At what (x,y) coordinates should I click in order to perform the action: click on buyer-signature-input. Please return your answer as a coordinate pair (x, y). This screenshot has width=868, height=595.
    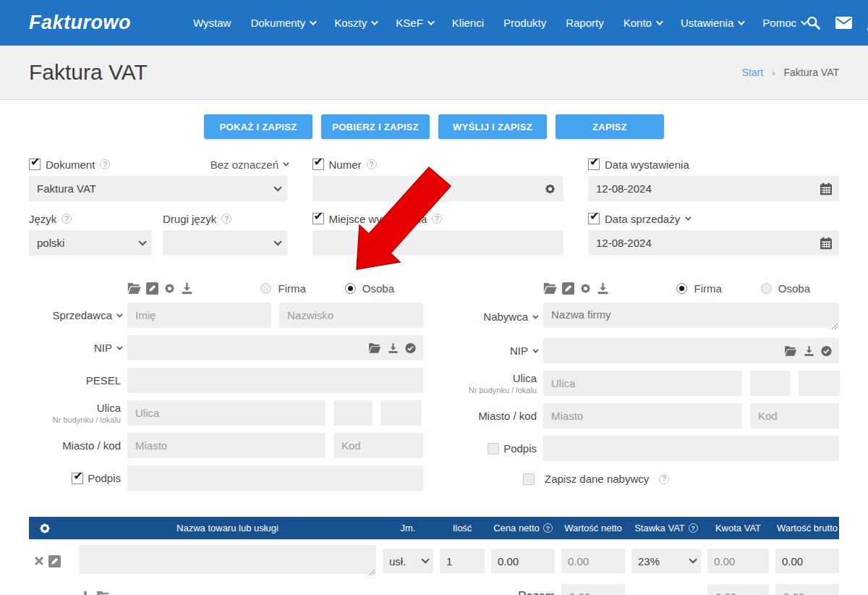
    Looking at the image, I should click on (692, 449).